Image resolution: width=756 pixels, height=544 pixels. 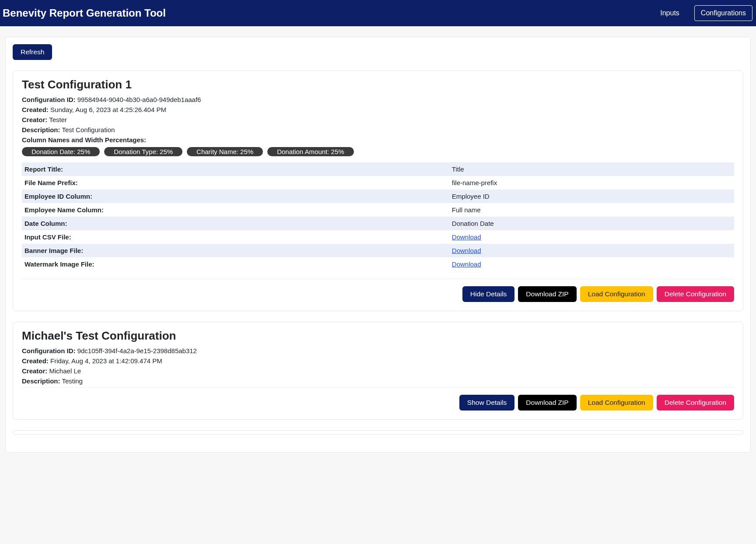 What do you see at coordinates (378, 336) in the screenshot?
I see `config-title: Michael's Test Configuration` at bounding box center [378, 336].